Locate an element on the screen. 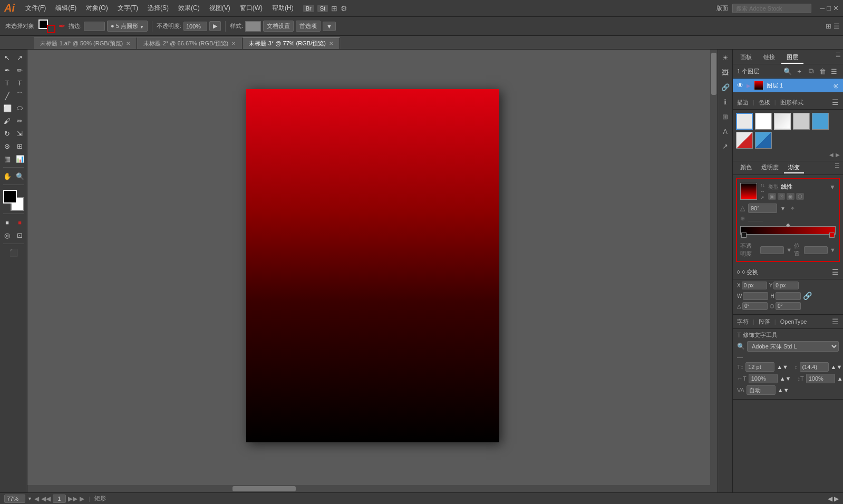 This screenshot has height=504, width=843. gradient-reverse-icon: ↑↓ is located at coordinates (762, 185).